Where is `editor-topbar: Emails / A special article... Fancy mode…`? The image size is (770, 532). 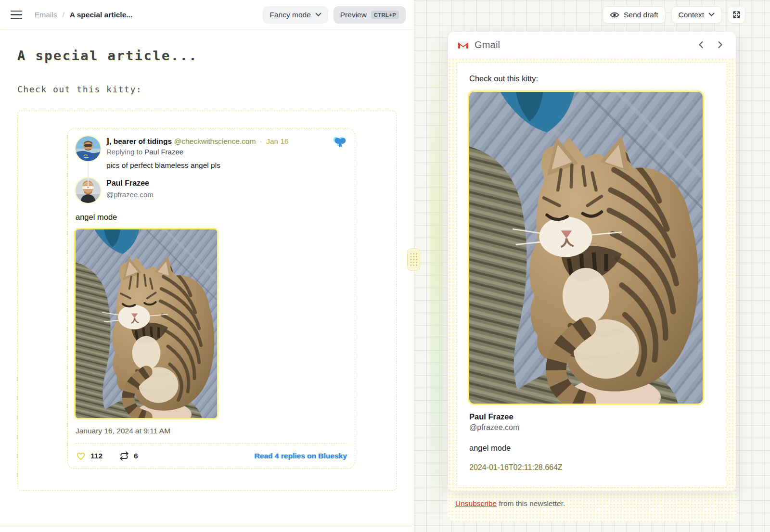 editor-topbar: Emails / A special article... Fancy mode… is located at coordinates (207, 15).